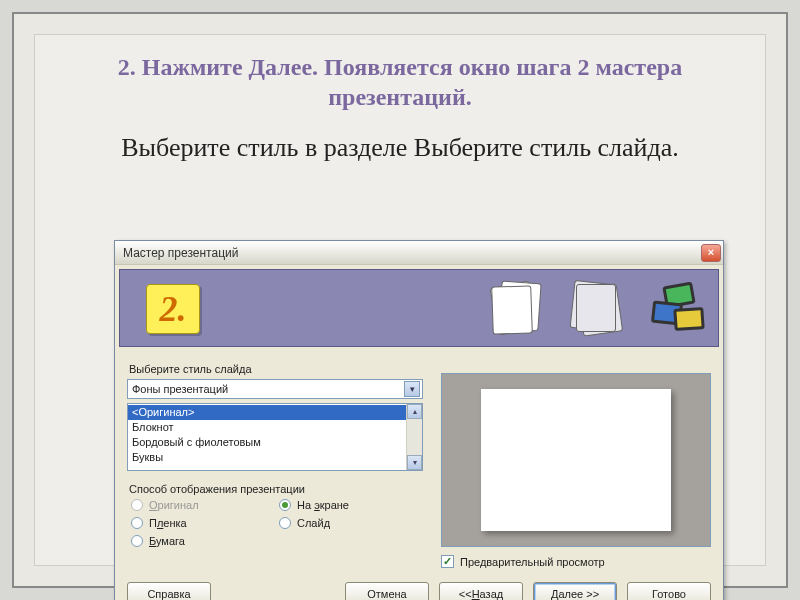  Describe the element at coordinates (275, 389) in the screenshot. I see `style-category-combo: Фоны презентаций ▾` at that location.